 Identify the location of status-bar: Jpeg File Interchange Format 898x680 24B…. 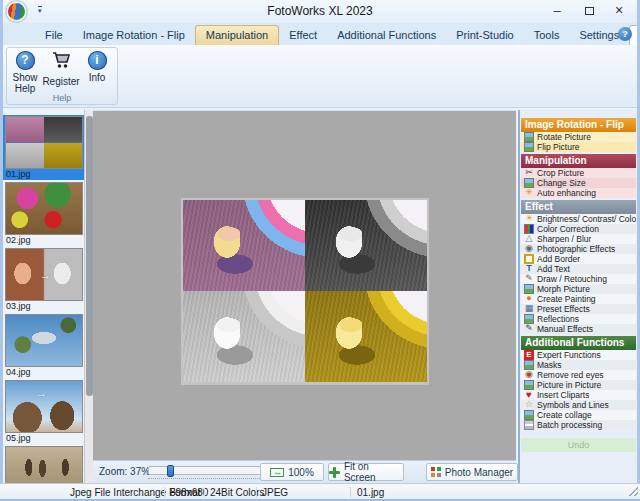
(320, 492).